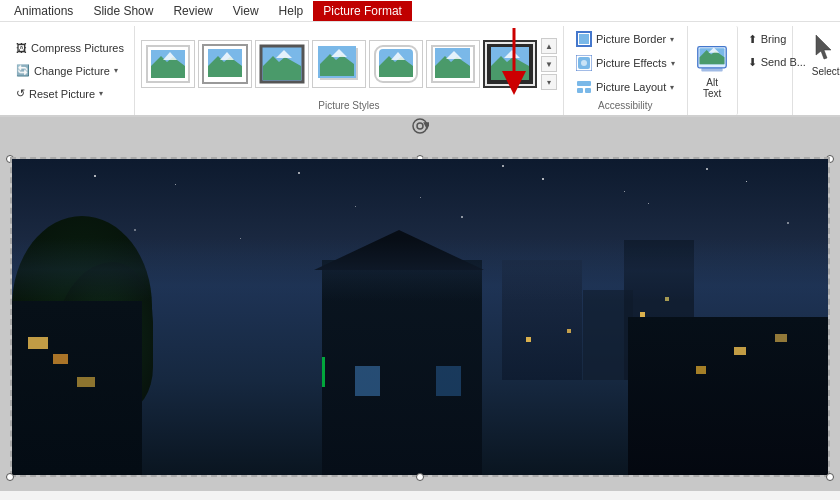 This screenshot has width=840, height=500. What do you see at coordinates (448, 381) in the screenshot?
I see `house-win2` at bounding box center [448, 381].